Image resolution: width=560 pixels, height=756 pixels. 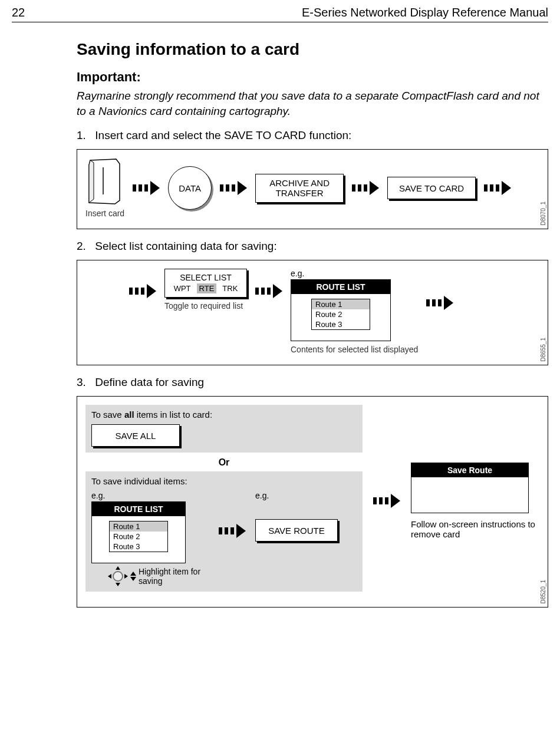 What do you see at coordinates (224, 415) in the screenshot?
I see `save-all-heading: To save all items in list to card:` at bounding box center [224, 415].